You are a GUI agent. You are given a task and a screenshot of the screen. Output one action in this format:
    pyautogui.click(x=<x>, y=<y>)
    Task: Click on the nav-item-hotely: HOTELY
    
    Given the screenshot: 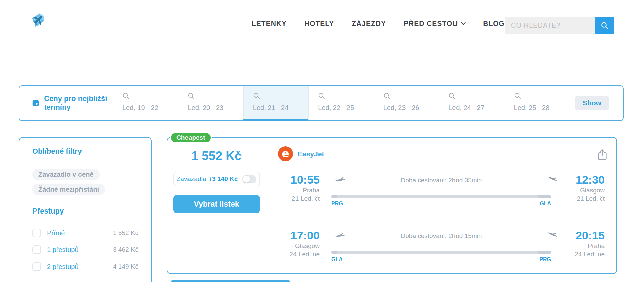 What is the action you would take?
    pyautogui.click(x=319, y=23)
    